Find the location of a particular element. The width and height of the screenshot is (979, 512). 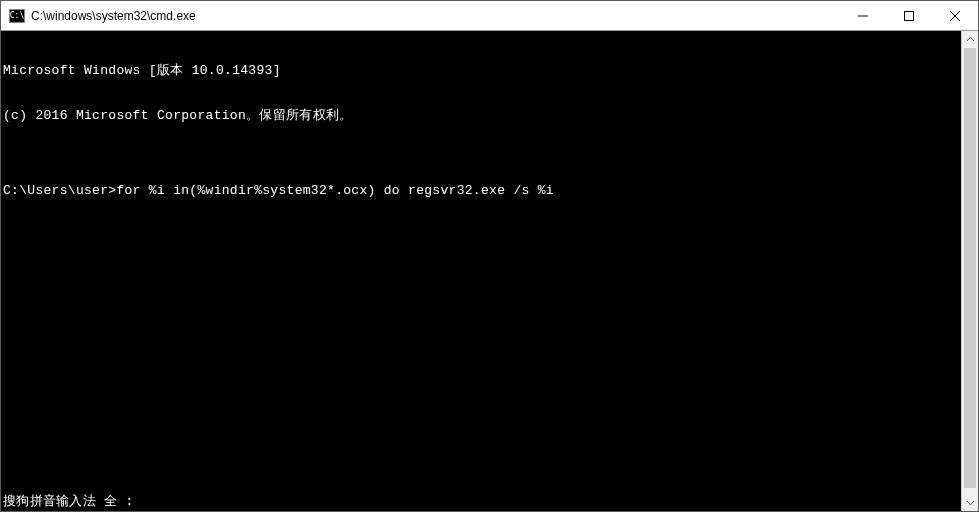

titlebar: C:\ C:\windows\system32\cmd.exe is located at coordinates (490, 16).